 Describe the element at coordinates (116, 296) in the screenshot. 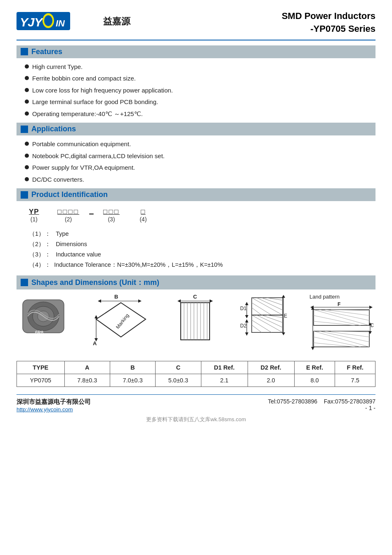

I see `svg-text: B` at that location.